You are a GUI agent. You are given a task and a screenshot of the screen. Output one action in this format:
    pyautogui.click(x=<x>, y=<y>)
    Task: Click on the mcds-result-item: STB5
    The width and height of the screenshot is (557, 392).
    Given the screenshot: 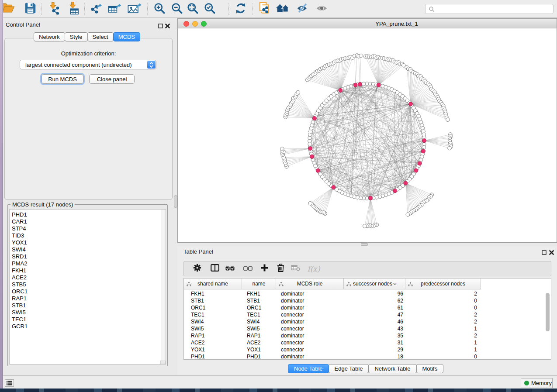 What is the action you would take?
    pyautogui.click(x=89, y=285)
    